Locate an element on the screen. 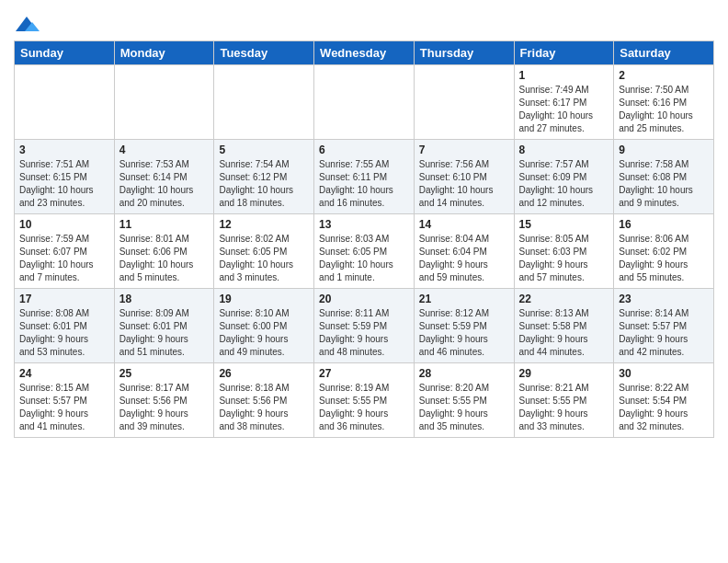 The height and width of the screenshot is (563, 728). day-info: Sunrise: 7:57 AM Sunset: 6:09 PM Dayligh… is located at coordinates (564, 184).